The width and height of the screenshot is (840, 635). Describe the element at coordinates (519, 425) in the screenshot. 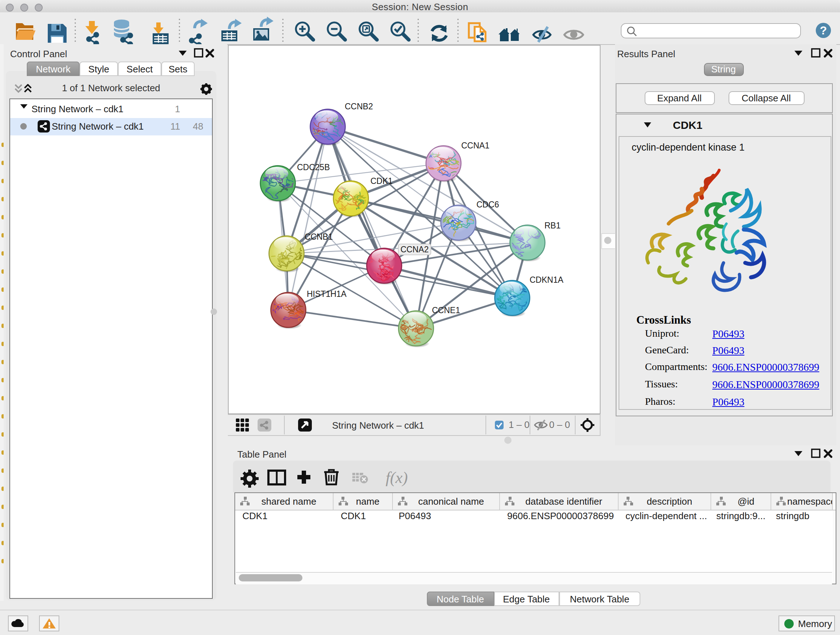

I see `svg-text: 1 – 0` at that location.